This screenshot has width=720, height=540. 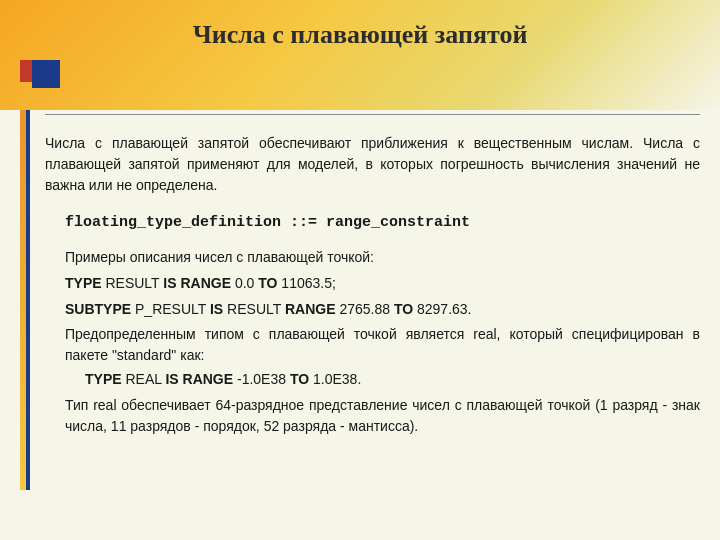 I want to click on example2-rest2: RESULT, so click(x=254, y=309).